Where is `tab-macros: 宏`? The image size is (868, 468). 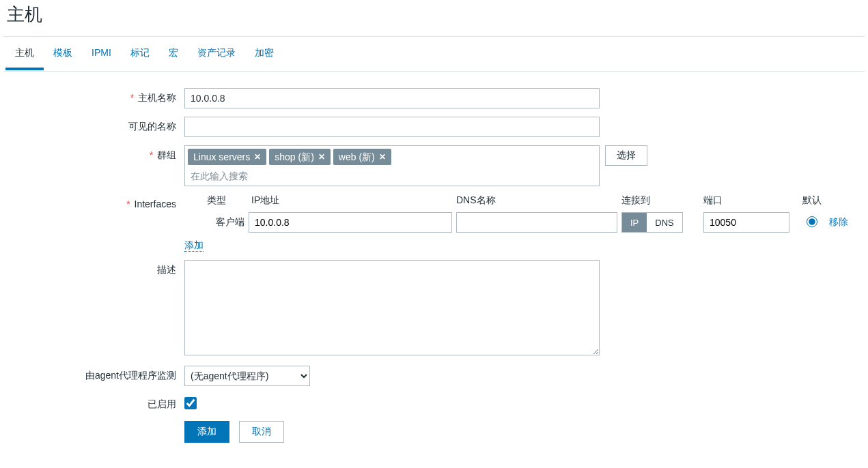 tab-macros: 宏 is located at coordinates (173, 54).